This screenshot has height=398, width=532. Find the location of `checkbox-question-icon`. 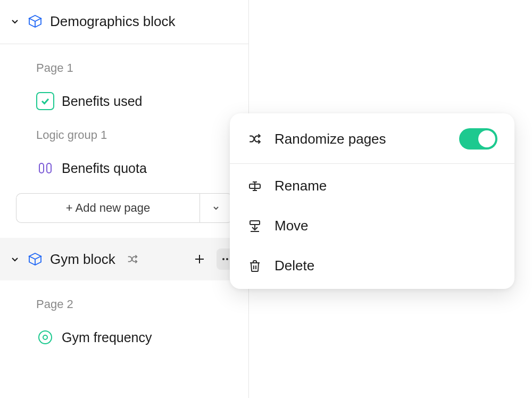

checkbox-question-icon is located at coordinates (45, 101).